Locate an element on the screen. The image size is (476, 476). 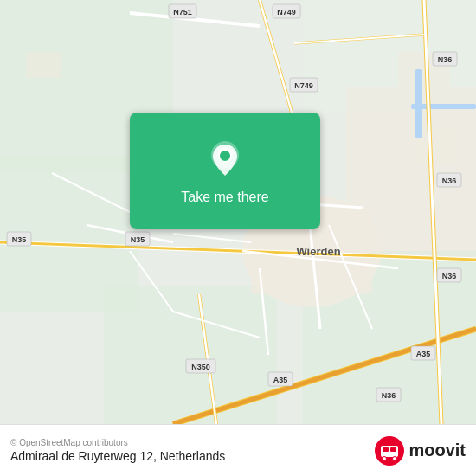
svg-text: N350 is located at coordinates (201, 367).